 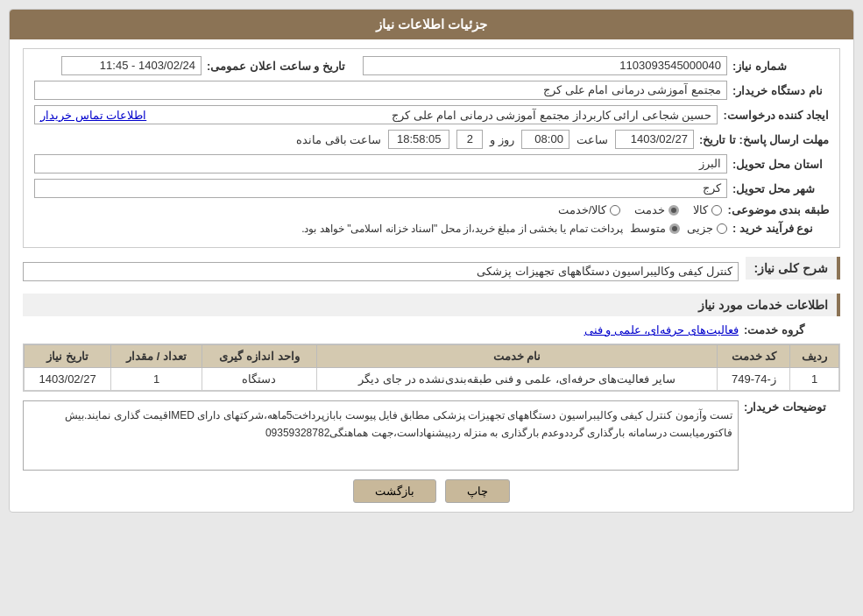 I want to click on نوع-label: نوع فرآیند خرید :, so click(x=781, y=228).